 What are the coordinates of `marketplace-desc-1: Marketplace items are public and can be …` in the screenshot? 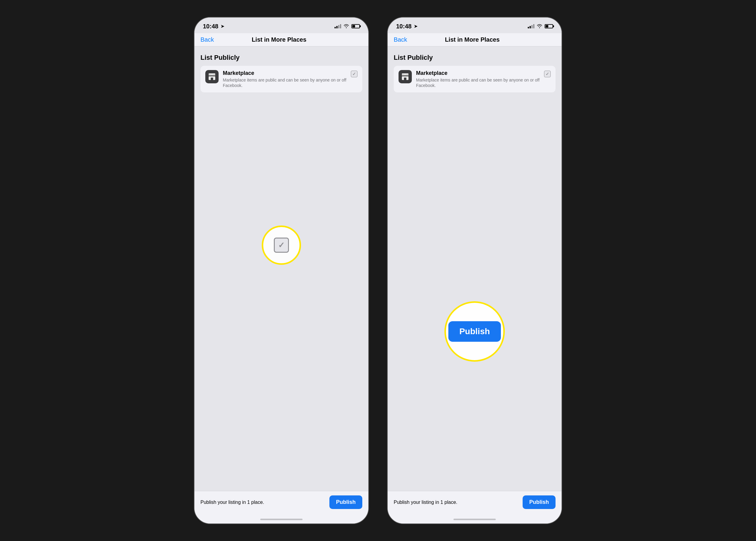 It's located at (285, 83).